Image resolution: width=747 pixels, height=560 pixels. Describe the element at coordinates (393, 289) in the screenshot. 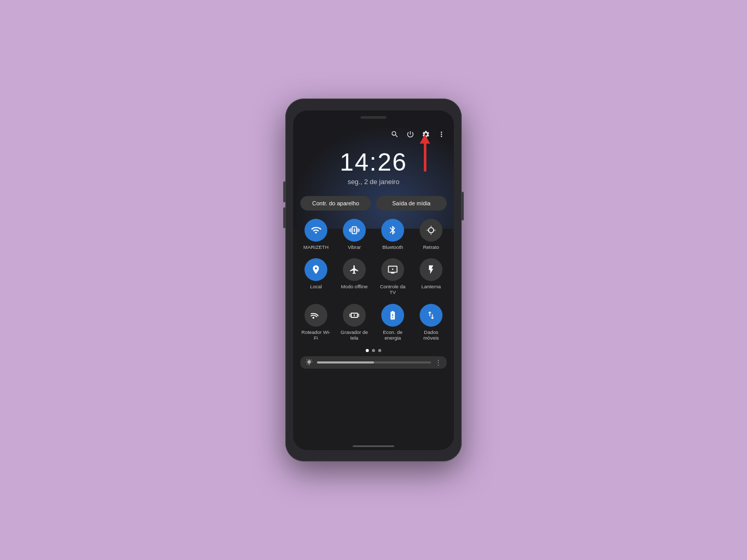

I see `controle-tv-label: Controle da TV` at that location.